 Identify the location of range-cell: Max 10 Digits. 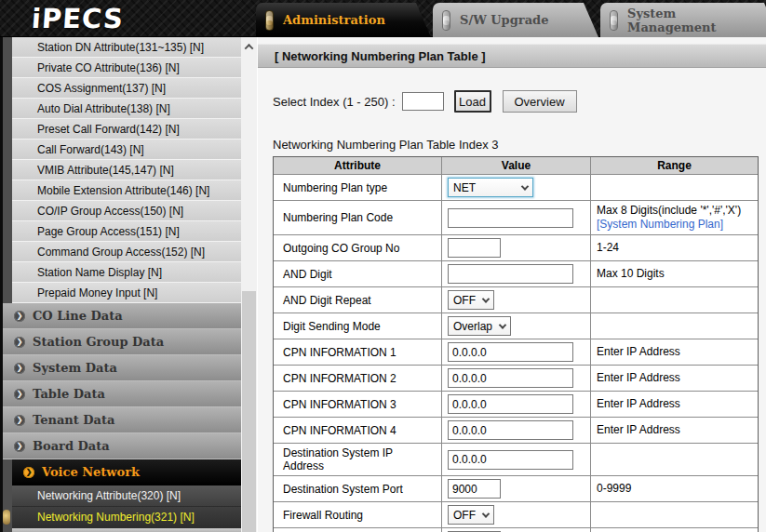
(674, 273).